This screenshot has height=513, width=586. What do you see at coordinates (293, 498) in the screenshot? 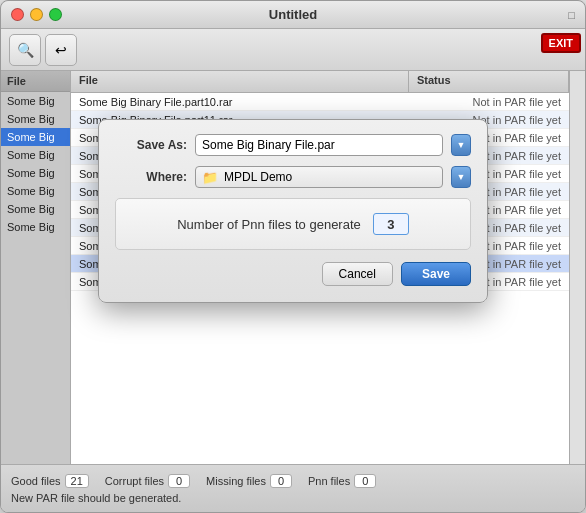
I see `status-text: New PAR file should be generated.` at bounding box center [293, 498].